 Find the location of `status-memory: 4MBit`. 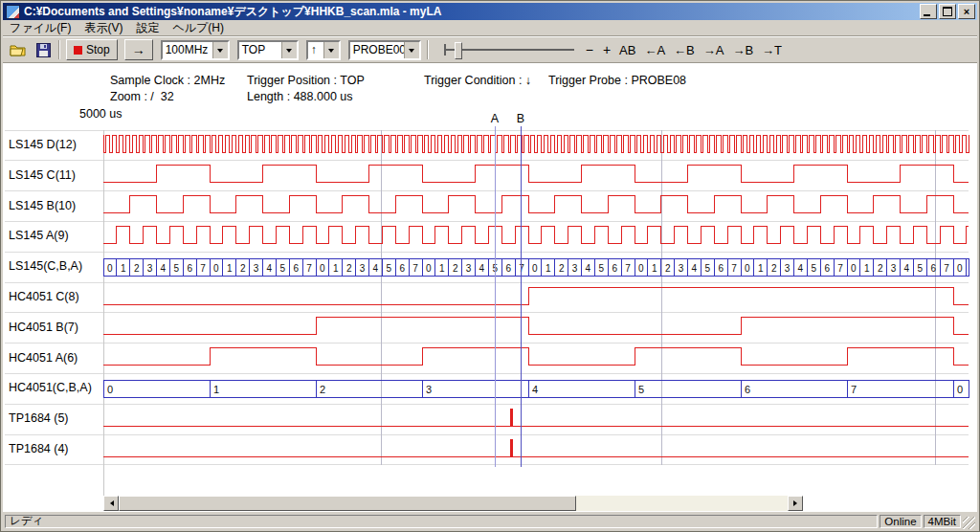

status-memory: 4MBit is located at coordinates (942, 521).